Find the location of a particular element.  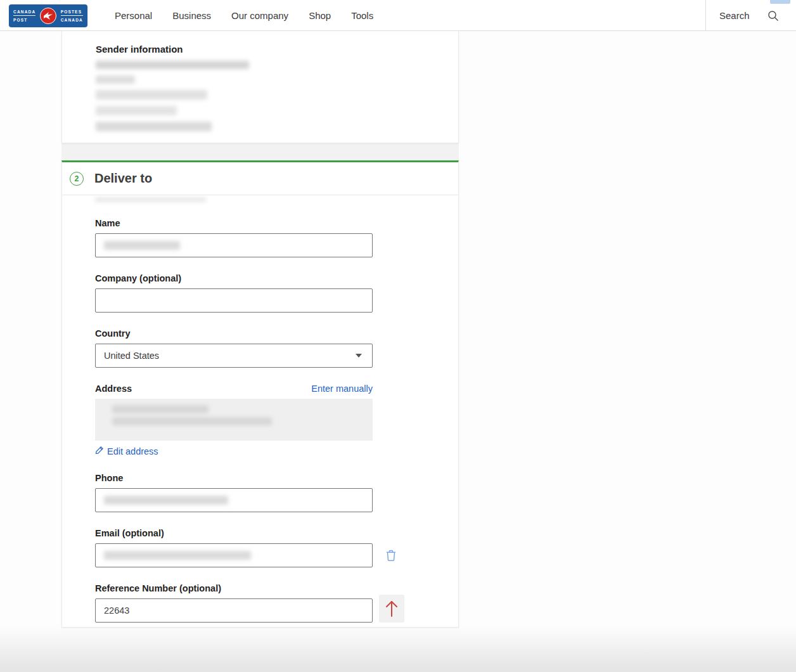

address-head-row: Address Enter manually is located at coordinates (234, 389).